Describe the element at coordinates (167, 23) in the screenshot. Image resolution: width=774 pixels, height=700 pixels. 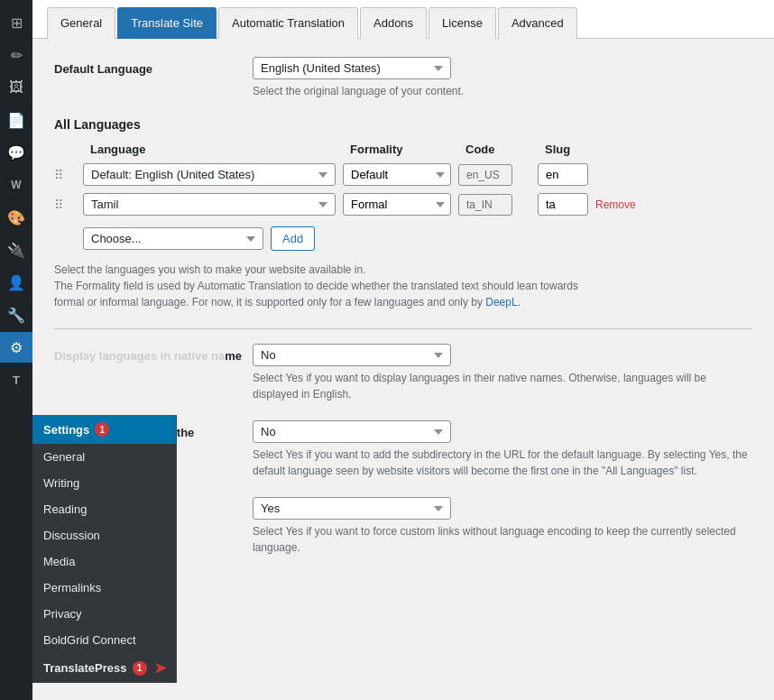
I see `tab-translate-site: Translate Site` at that location.